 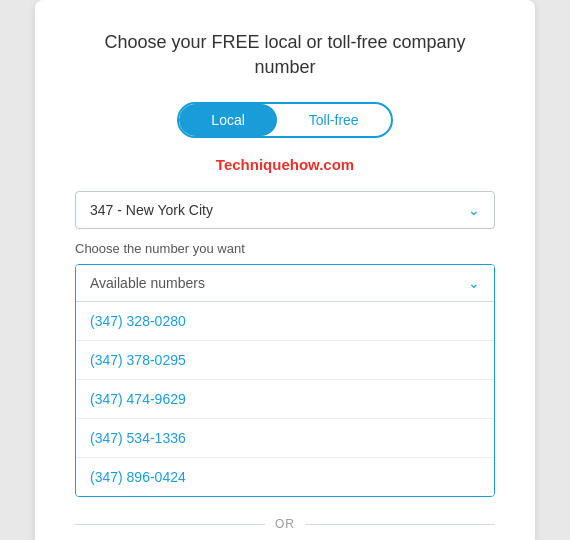 What do you see at coordinates (400, 524) in the screenshot?
I see `or-line-right` at bounding box center [400, 524].